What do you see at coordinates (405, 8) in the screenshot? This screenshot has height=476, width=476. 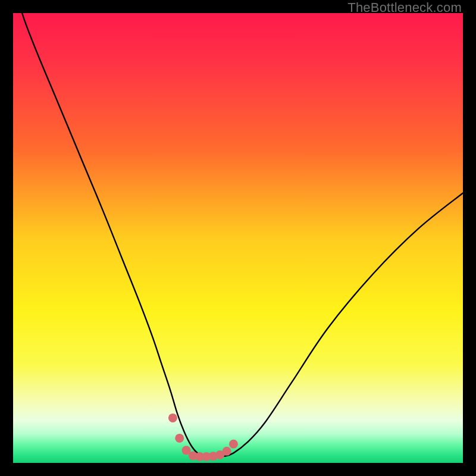 I see `watermark-text: TheBottleneck.com` at bounding box center [405, 8].